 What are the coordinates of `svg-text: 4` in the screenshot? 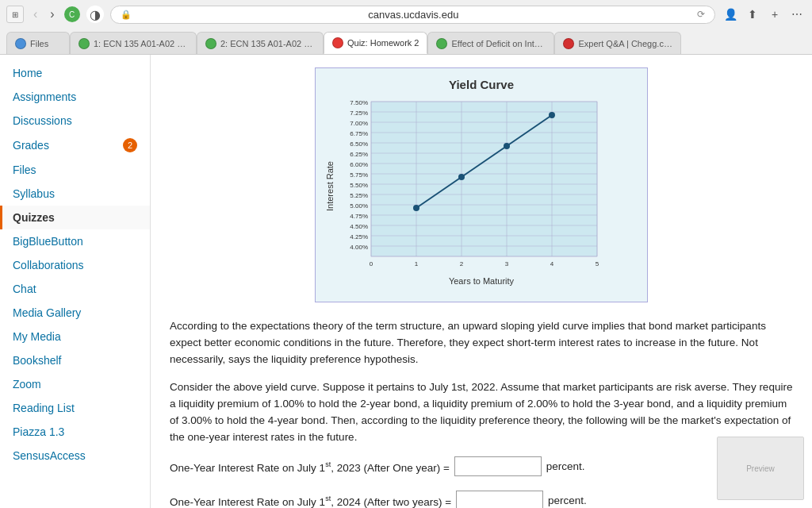 It's located at (552, 264).